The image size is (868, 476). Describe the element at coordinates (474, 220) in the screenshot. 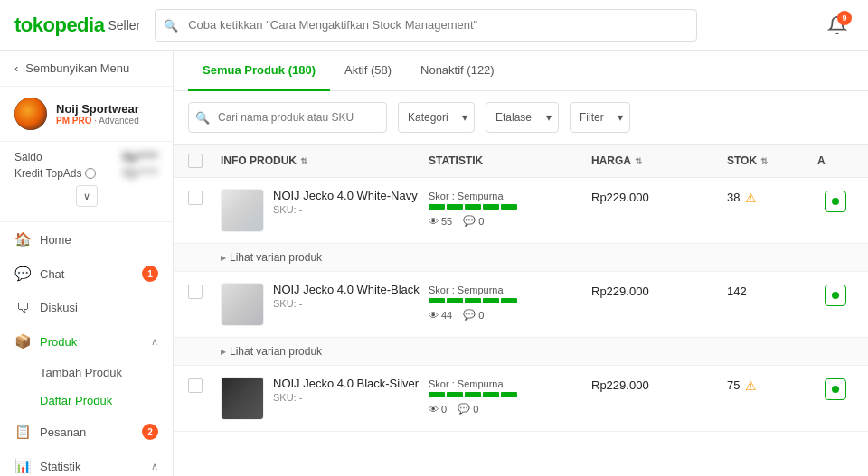

I see `row1-chat: 💬 0` at that location.